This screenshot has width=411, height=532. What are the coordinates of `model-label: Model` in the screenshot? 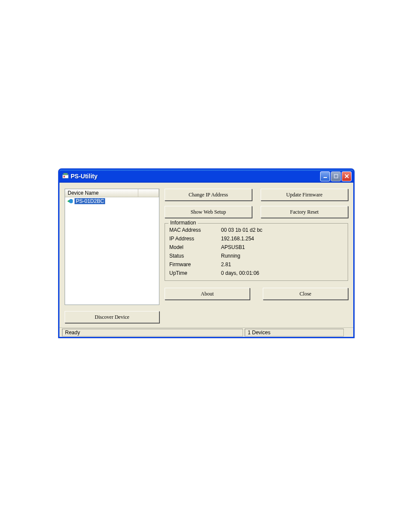 It's located at (195, 247).